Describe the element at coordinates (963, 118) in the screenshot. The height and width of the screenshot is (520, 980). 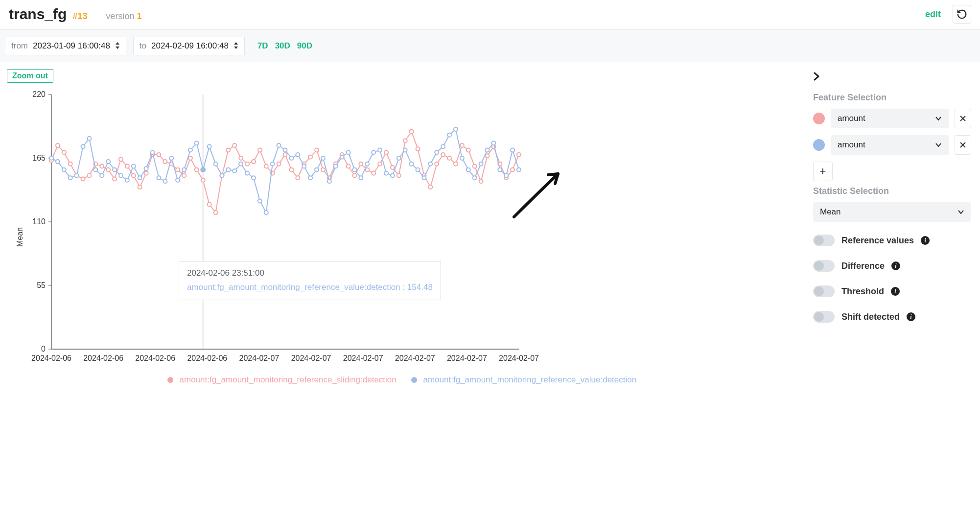
I see `close-icon` at that location.